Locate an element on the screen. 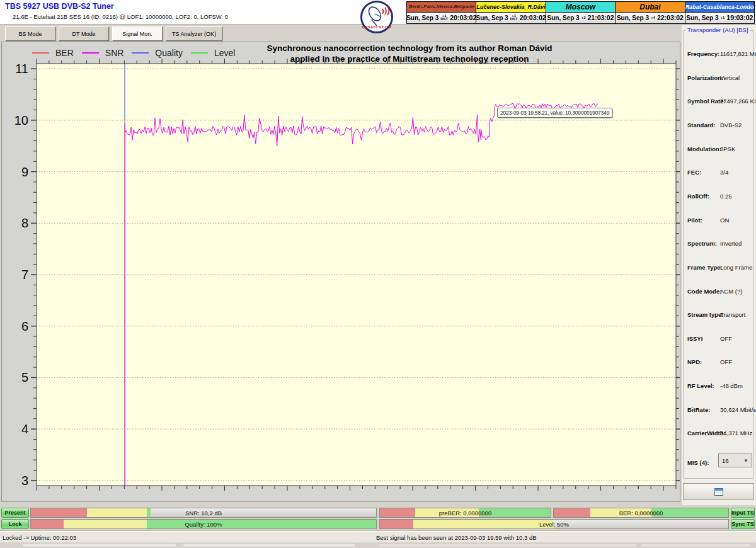  svg-text: 4 is located at coordinates (25, 429).